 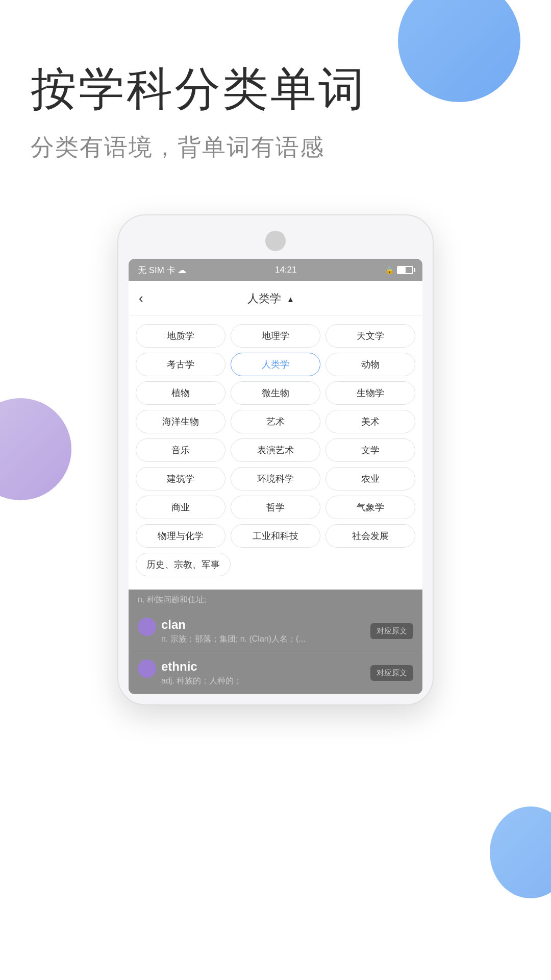 What do you see at coordinates (147, 669) in the screenshot?
I see `avatar-ethnic` at bounding box center [147, 669].